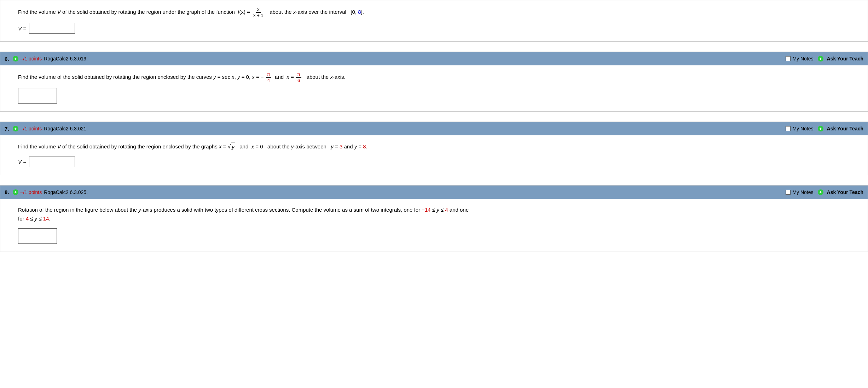 The width and height of the screenshot is (868, 388). Describe the element at coordinates (66, 192) in the screenshot. I see `problem-id-8: RogaCalc2 6.3.025.` at that location.